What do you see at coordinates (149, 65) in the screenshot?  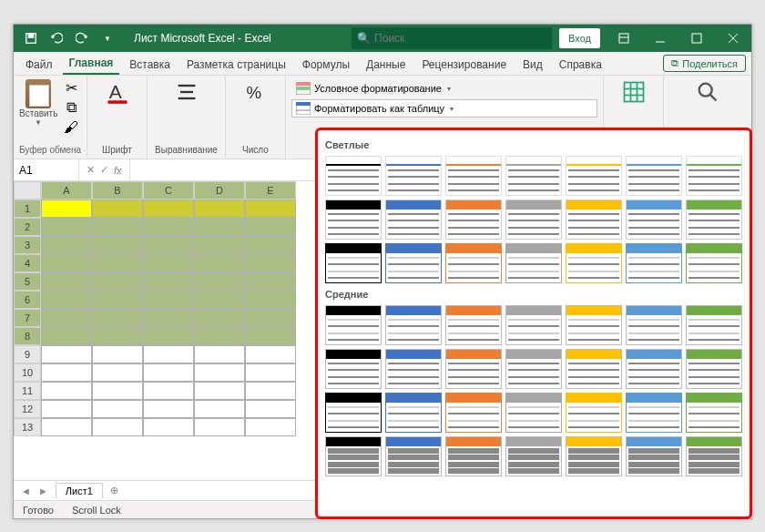 I see `tab-insert: Вставка` at bounding box center [149, 65].